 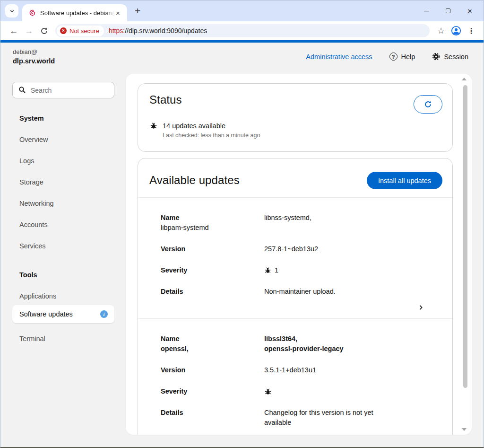 What do you see at coordinates (456, 57) in the screenshot?
I see `session-label: Session` at bounding box center [456, 57].